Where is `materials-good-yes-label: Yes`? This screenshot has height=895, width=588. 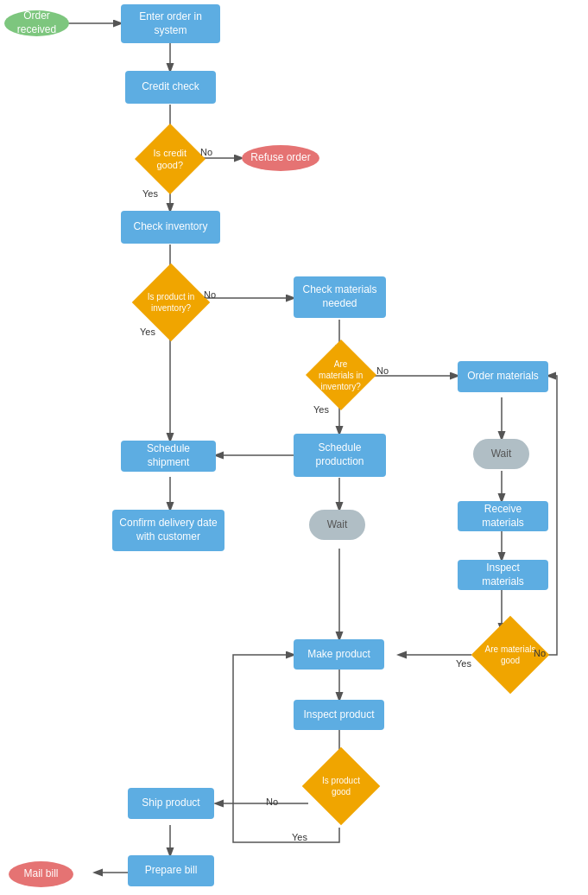 materials-good-yes-label: Yes is located at coordinates (464, 663).